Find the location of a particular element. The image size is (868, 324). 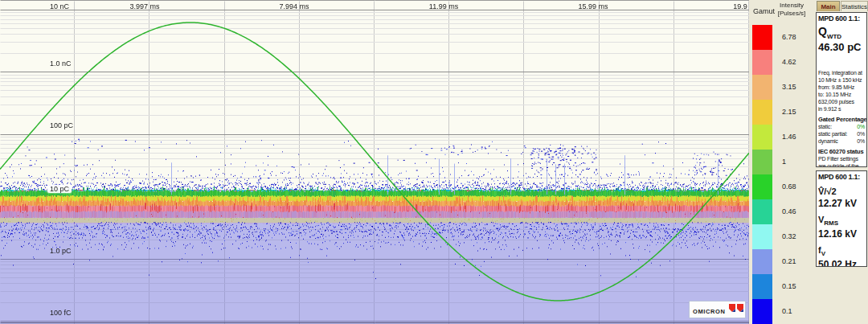

freq-info-line: 10 MHz ± 150 kHz is located at coordinates (841, 80).